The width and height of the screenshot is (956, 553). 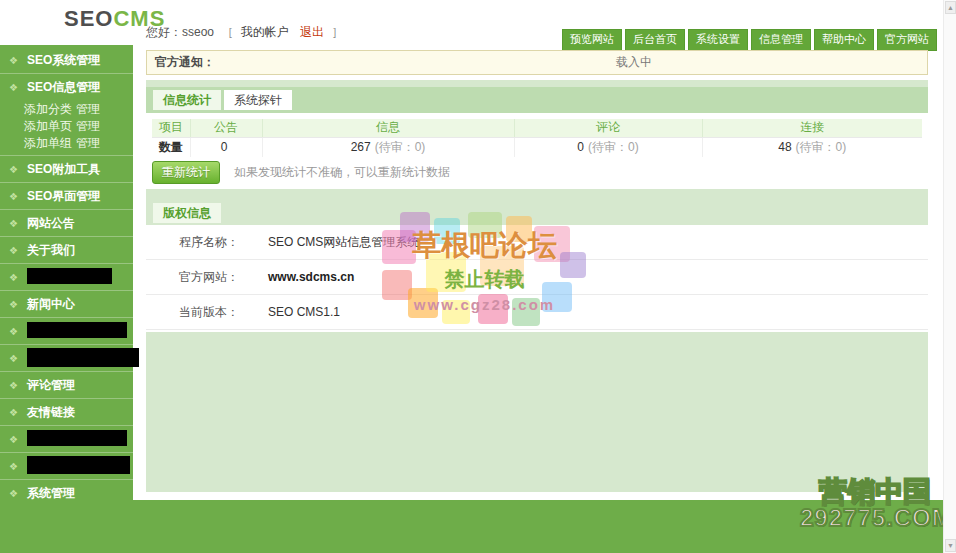 I want to click on notice-content: 载入中, so click(x=634, y=62).